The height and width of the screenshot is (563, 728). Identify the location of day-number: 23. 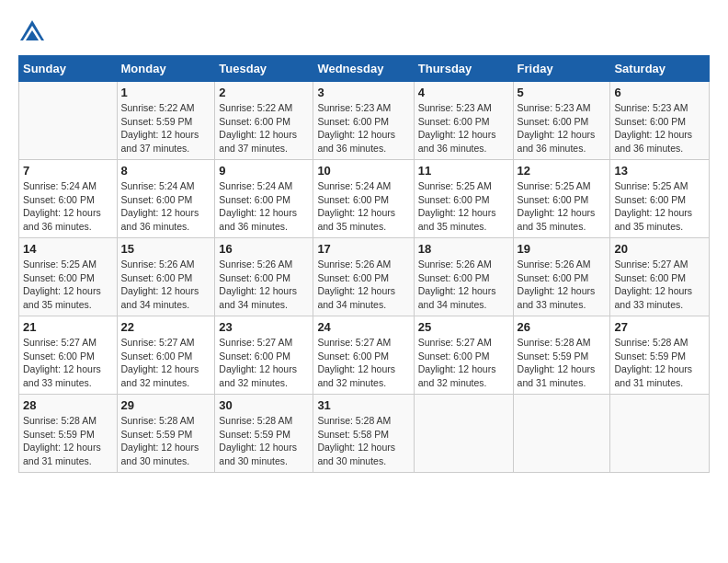
(264, 327).